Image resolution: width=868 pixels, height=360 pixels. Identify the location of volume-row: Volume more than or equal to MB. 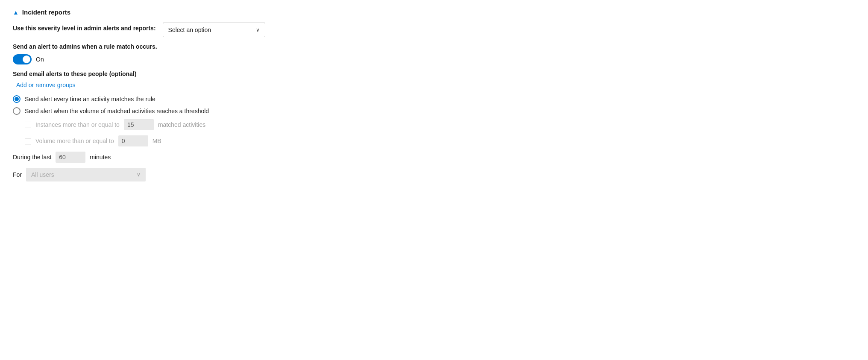
(440, 141).